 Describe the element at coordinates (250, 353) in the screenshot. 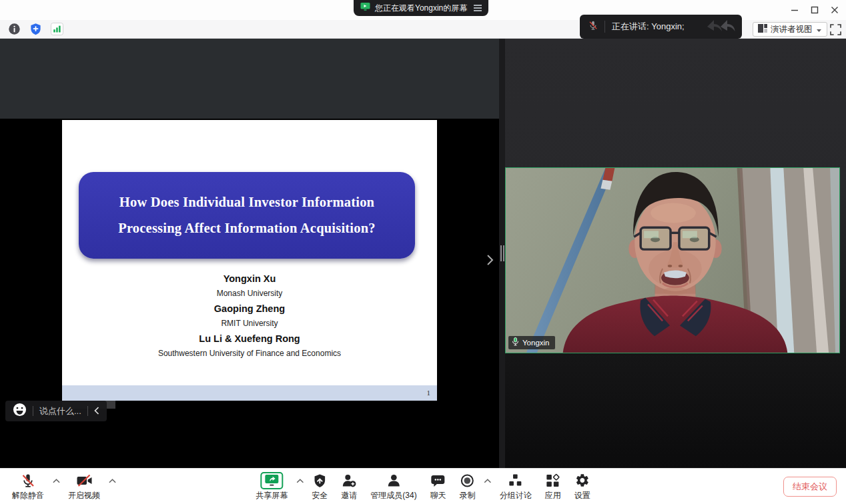

I see `author-affiliation: Southwestern University of Finance and E…` at that location.